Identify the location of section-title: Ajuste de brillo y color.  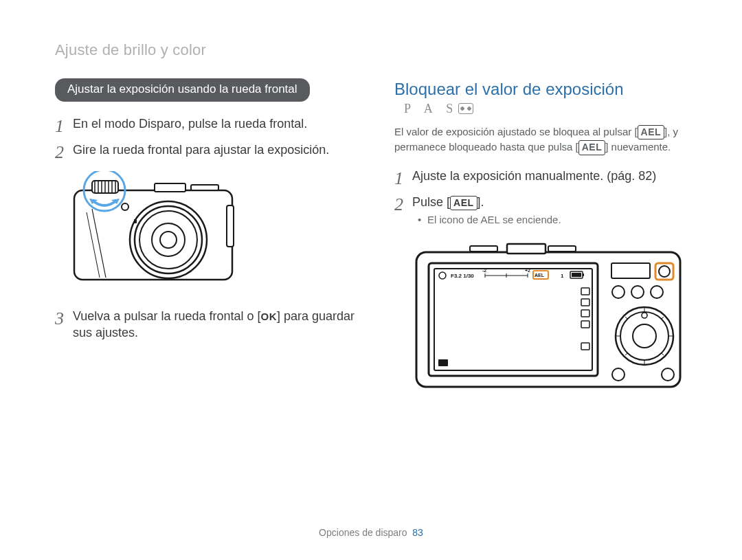
(378, 50).